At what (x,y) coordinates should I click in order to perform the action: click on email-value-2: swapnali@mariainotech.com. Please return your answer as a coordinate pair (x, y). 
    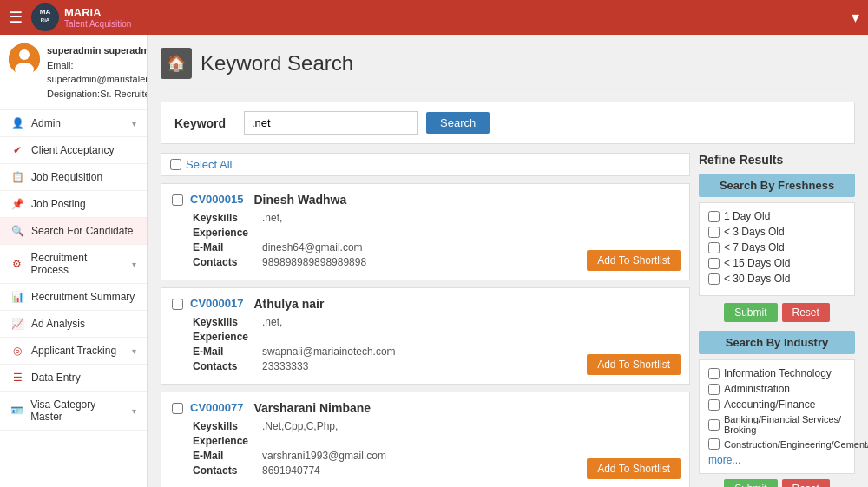
    Looking at the image, I should click on (329, 352).